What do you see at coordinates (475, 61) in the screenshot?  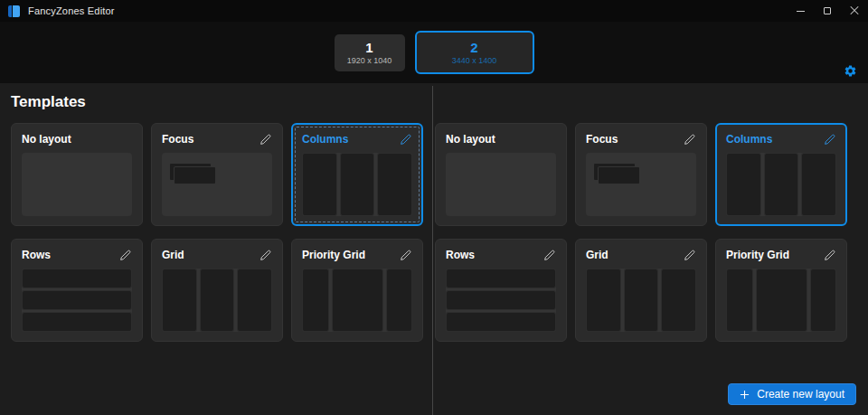 I see `monitor-resolution: 3440 x 1400` at bounding box center [475, 61].